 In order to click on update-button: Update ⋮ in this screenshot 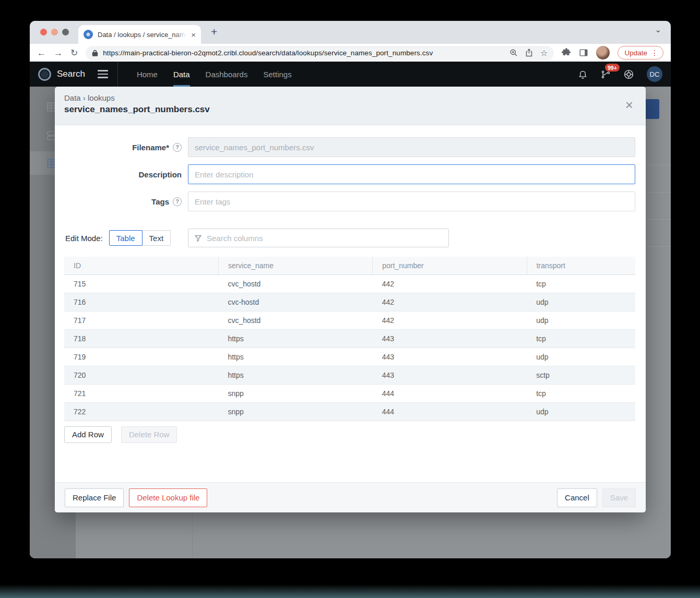, I will do `click(640, 53)`.